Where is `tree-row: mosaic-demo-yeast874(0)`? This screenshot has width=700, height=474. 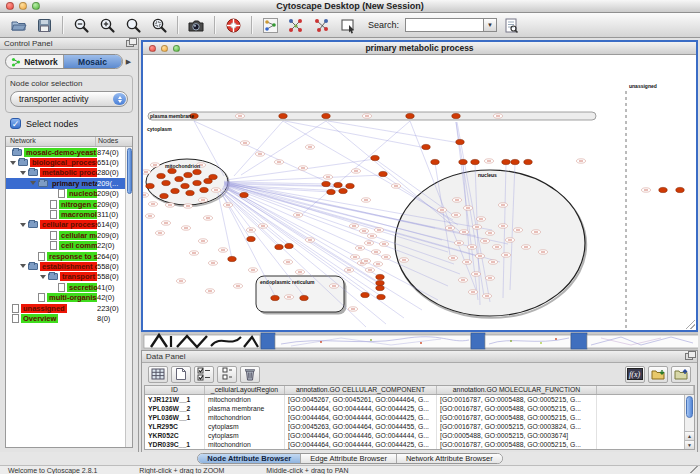 tree-row: mosaic-demo-yeast874(0) is located at coordinates (69, 152).